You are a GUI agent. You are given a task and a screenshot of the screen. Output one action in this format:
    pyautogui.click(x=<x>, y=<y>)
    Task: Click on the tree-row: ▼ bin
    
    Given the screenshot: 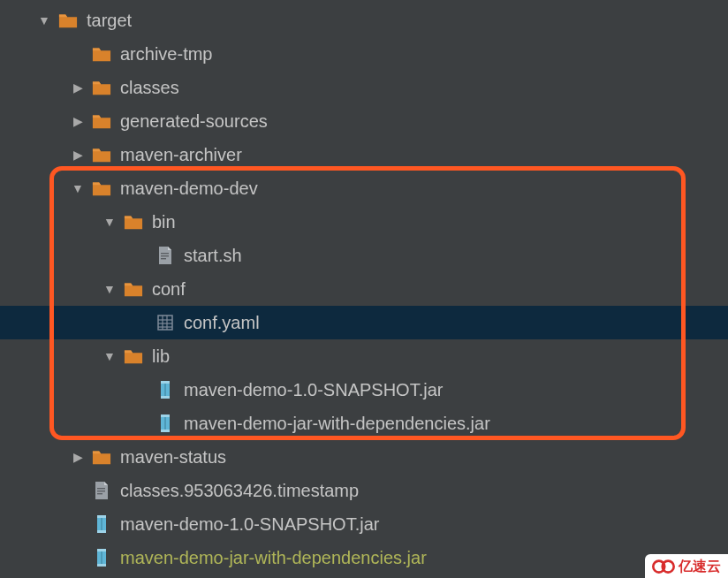 What is the action you would take?
    pyautogui.click(x=364, y=222)
    